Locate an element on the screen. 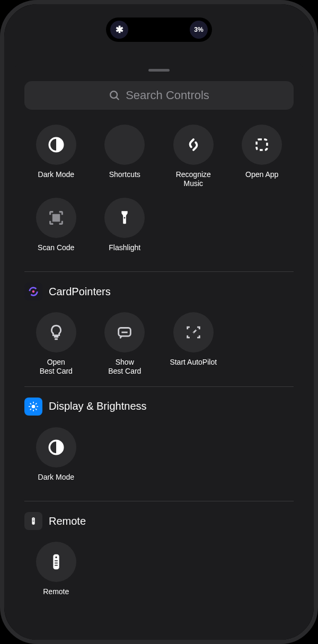 The image size is (318, 644). display-brightness-icon is located at coordinates (33, 407).